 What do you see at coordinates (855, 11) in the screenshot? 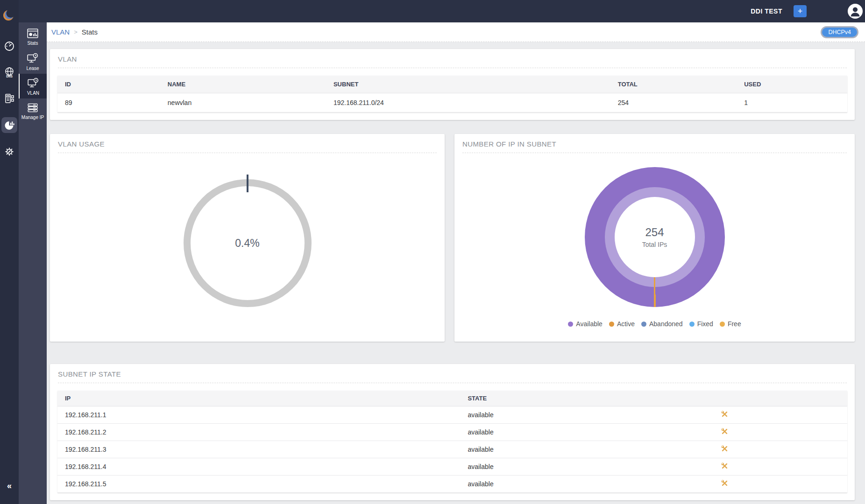
I see `person-icon` at bounding box center [855, 11].